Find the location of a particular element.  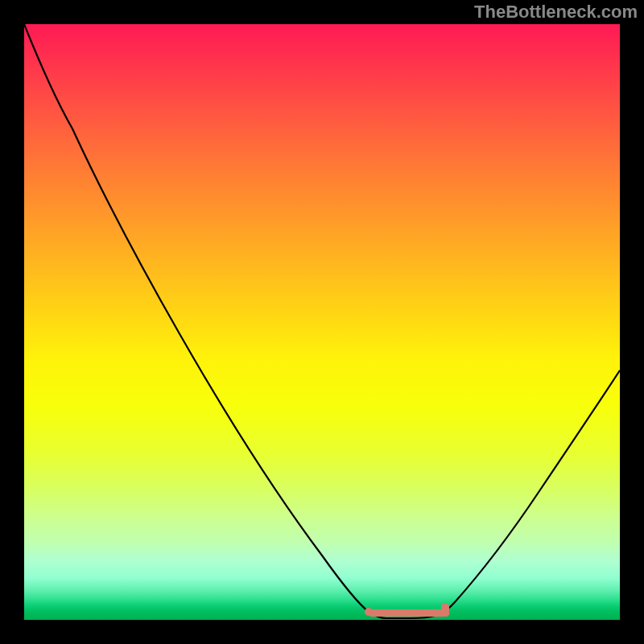

watermark-text: TheBottleneck.com is located at coordinates (555, 12).